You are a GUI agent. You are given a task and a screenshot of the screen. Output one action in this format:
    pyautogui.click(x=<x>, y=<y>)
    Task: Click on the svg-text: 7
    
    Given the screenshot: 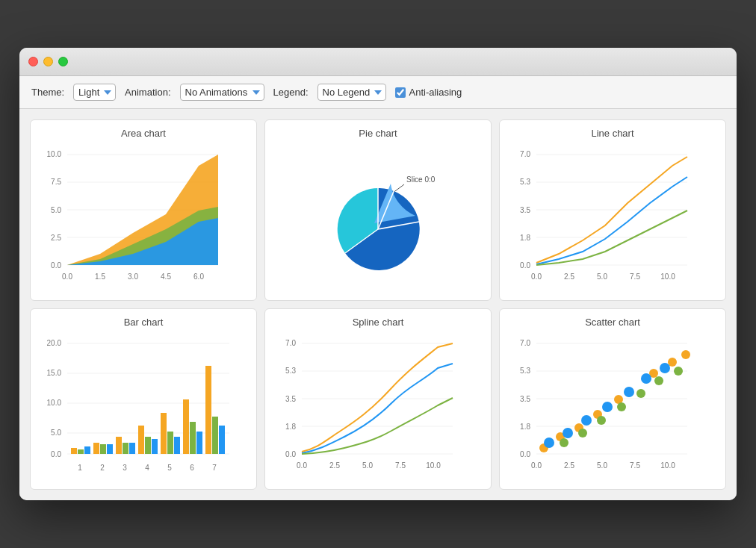 What is the action you would take?
    pyautogui.click(x=214, y=467)
    